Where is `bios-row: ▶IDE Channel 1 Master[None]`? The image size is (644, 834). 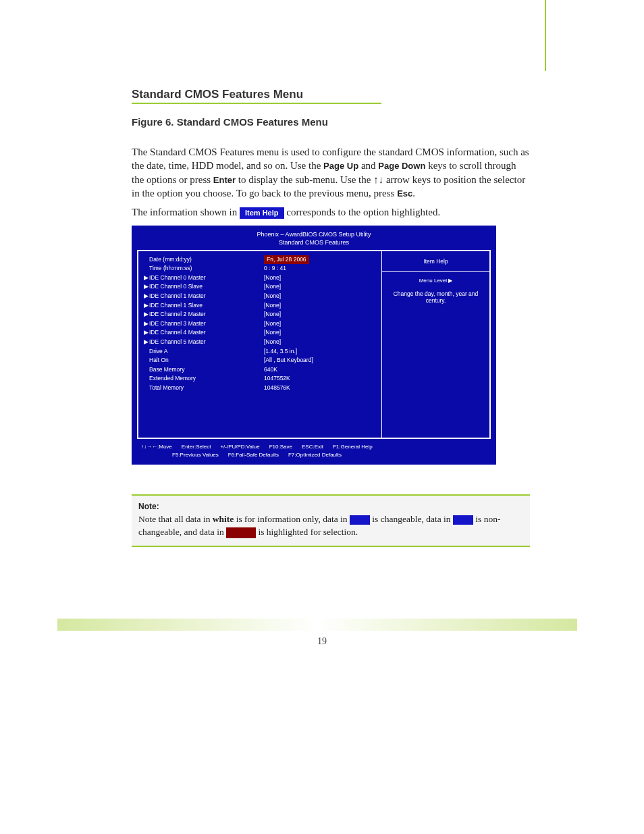 bios-row: ▶IDE Channel 1 Master[None] is located at coordinates (260, 296).